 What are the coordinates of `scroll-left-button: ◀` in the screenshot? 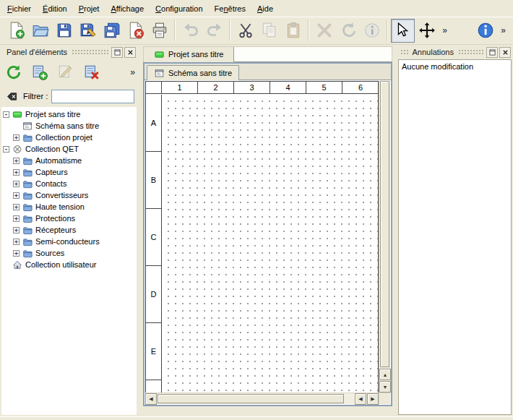 It's located at (151, 399).